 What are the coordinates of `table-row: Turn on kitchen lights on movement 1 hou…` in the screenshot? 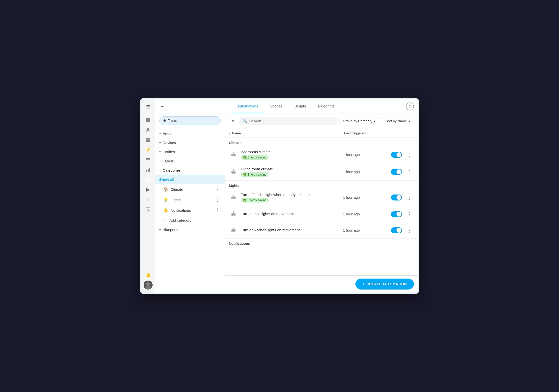 It's located at (322, 230).